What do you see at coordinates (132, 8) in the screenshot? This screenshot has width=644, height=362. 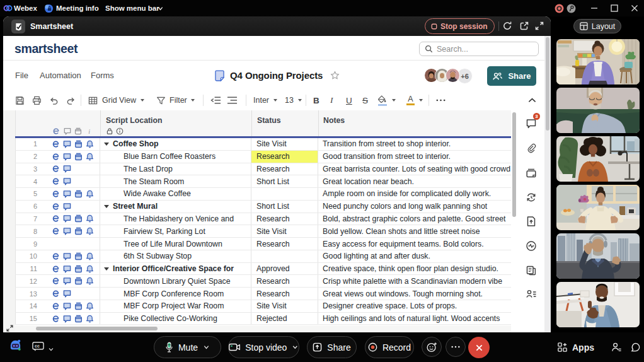 I see `show-menu-bar: Show menu bar` at bounding box center [132, 8].